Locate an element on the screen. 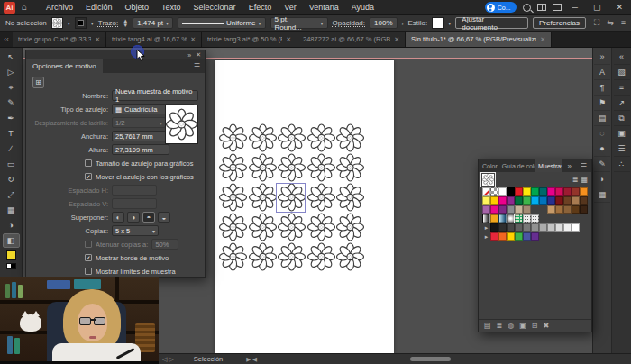  document-tab: trixie grupo C.ai* @ 33,33 % (R...✕ is located at coordinates (59, 40).